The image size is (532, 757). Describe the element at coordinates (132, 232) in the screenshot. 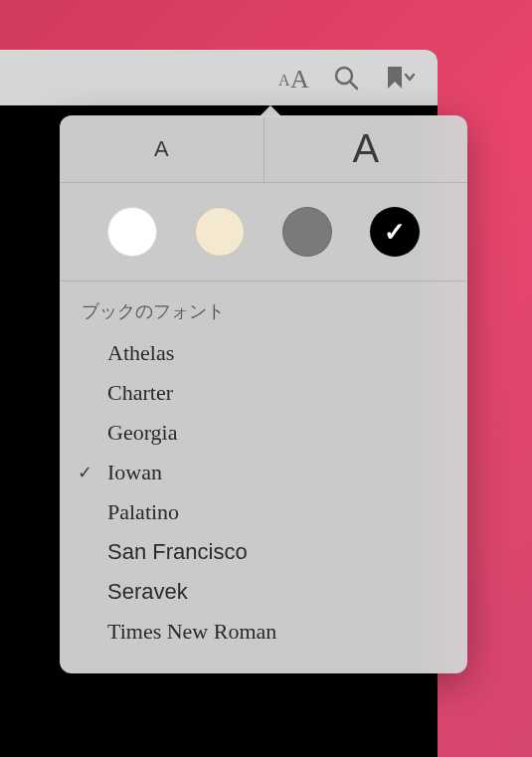

I see `theme-white` at that location.